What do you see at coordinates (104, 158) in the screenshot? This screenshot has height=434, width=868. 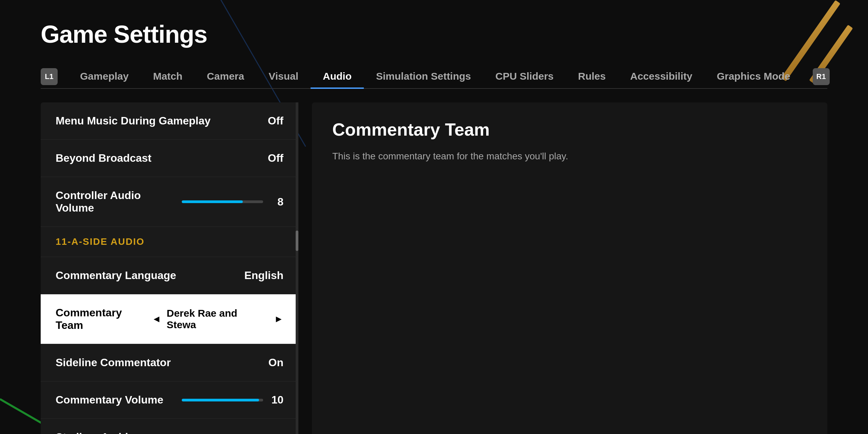 I see `setting-beyond-broadcast-label: Beyond Broadcast` at bounding box center [104, 158].